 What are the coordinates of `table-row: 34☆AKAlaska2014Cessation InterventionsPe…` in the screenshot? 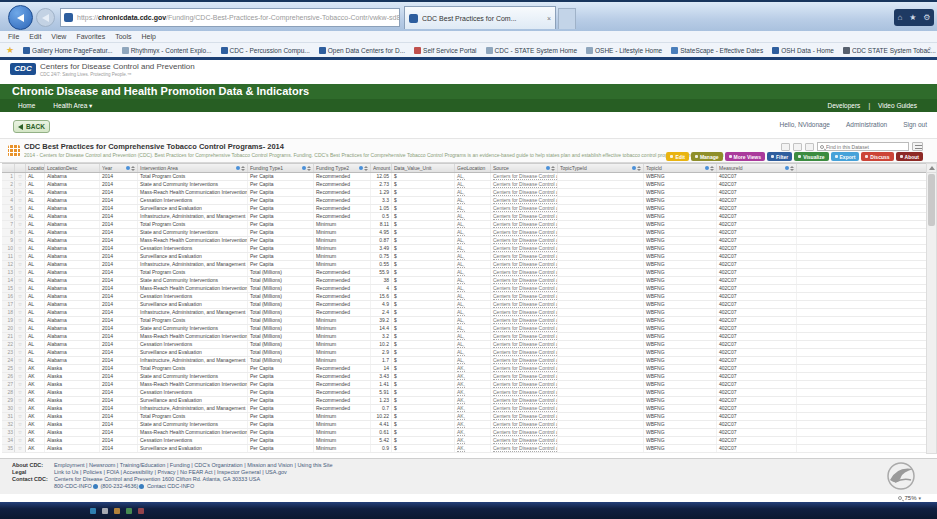 It's located at (466, 441).